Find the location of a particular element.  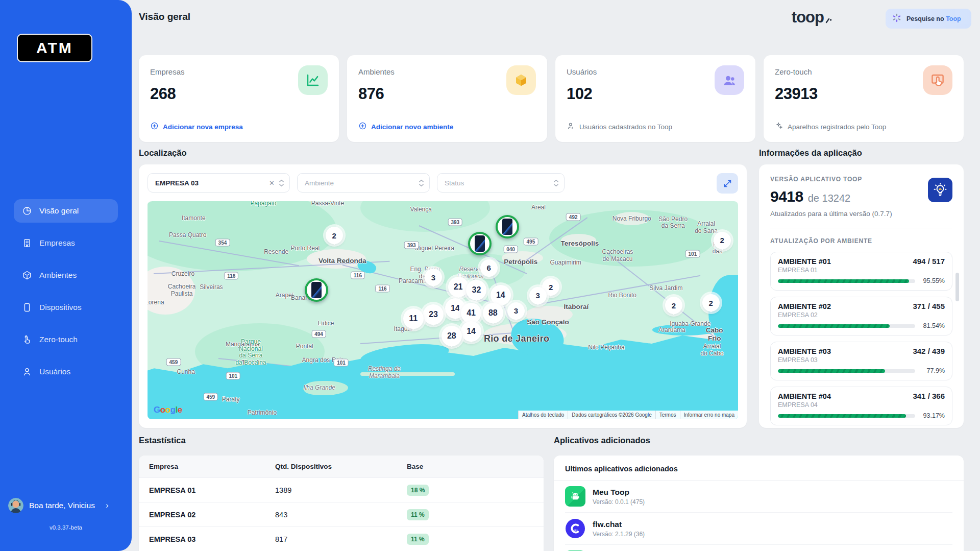

sidebar-item-dispositivos: Dispositivos is located at coordinates (66, 307).